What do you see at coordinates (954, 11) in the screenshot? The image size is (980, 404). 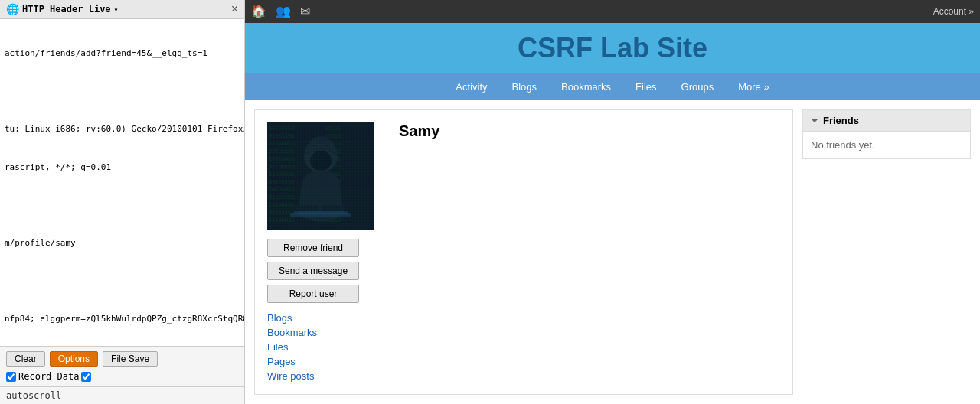 I see `account-link: Account »` at bounding box center [954, 11].